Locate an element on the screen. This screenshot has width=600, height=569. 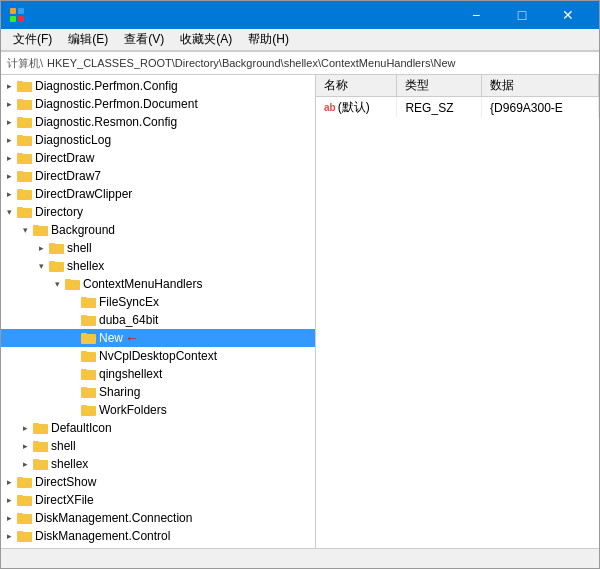
tree-item-filesyncex: FileSyncEx is located at coordinates (158, 302).